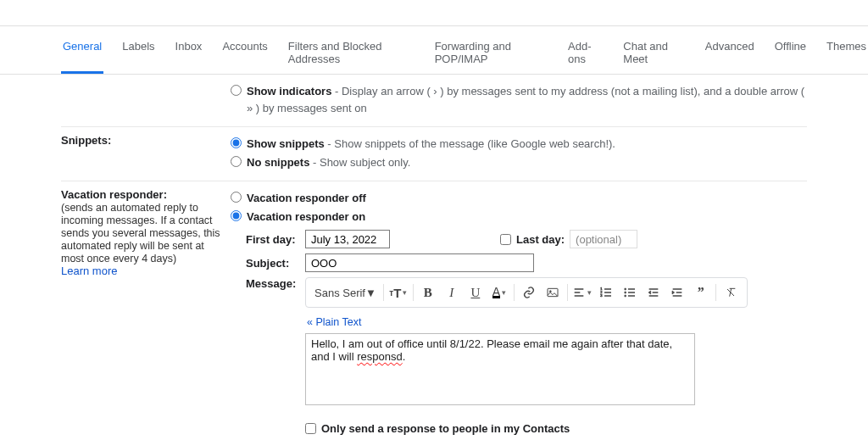 Image resolution: width=868 pixels, height=440 pixels. Describe the element at coordinates (500, 370) in the screenshot. I see `message-textarea: Hello, I am out of office until 8/1/22. …` at that location.